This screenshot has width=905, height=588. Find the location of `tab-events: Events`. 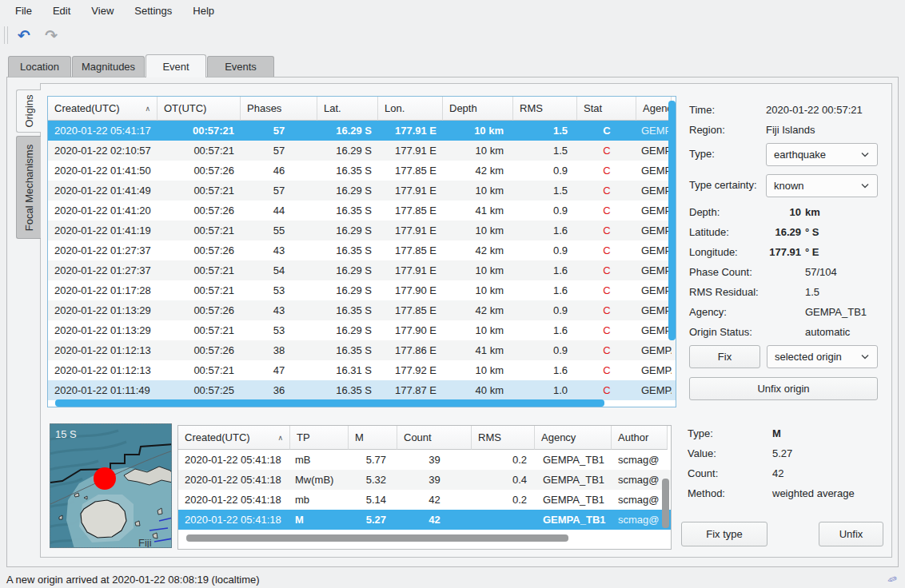

tab-events: Events is located at coordinates (241, 67).